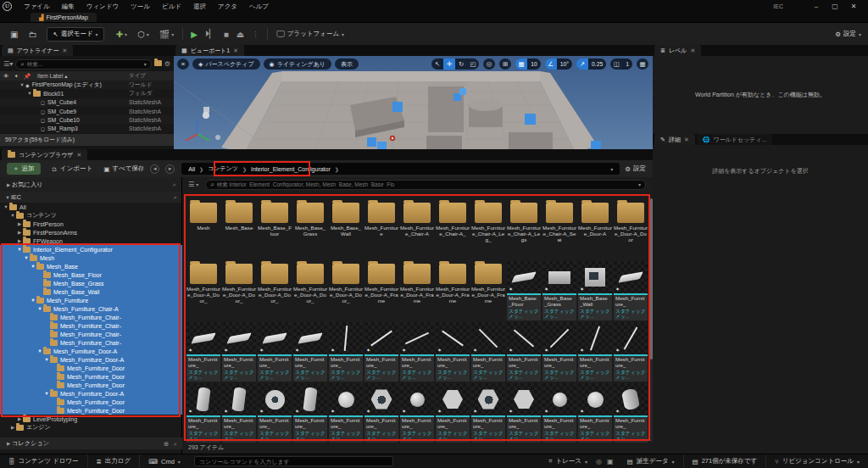 This screenshot has width=868, height=468. Describe the element at coordinates (636, 169) in the screenshot. I see `content-settings-button: ⚙ 設定` at that location.